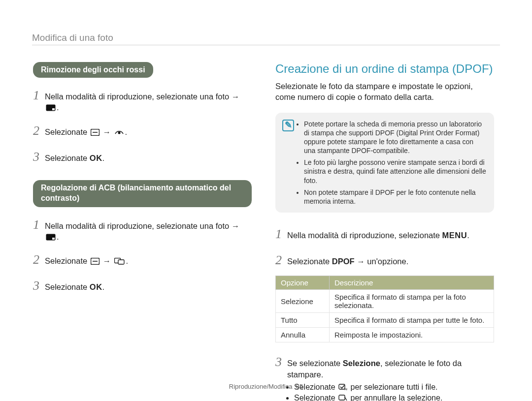 The image size is (532, 401). Describe the element at coordinates (412, 301) in the screenshot. I see `td-desc: Specifica il formato di stampa per la fo…` at that location.